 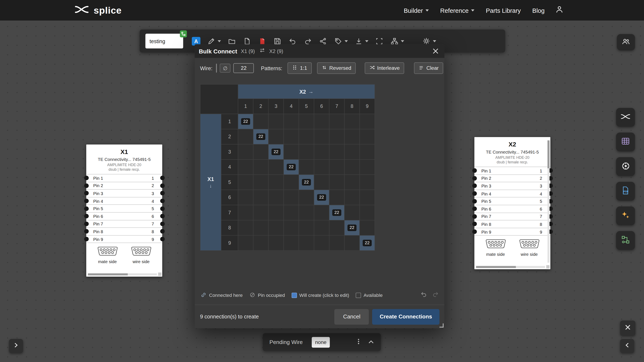 What do you see at coordinates (548, 154) in the screenshot?
I see `v-scrollbar-thumb` at bounding box center [548, 154].